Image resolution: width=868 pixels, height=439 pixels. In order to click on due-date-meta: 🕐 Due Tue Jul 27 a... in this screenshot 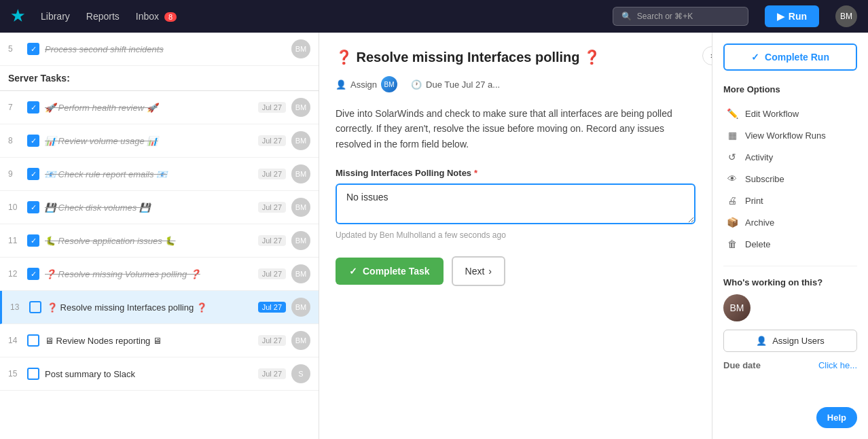, I will do `click(455, 84)`.